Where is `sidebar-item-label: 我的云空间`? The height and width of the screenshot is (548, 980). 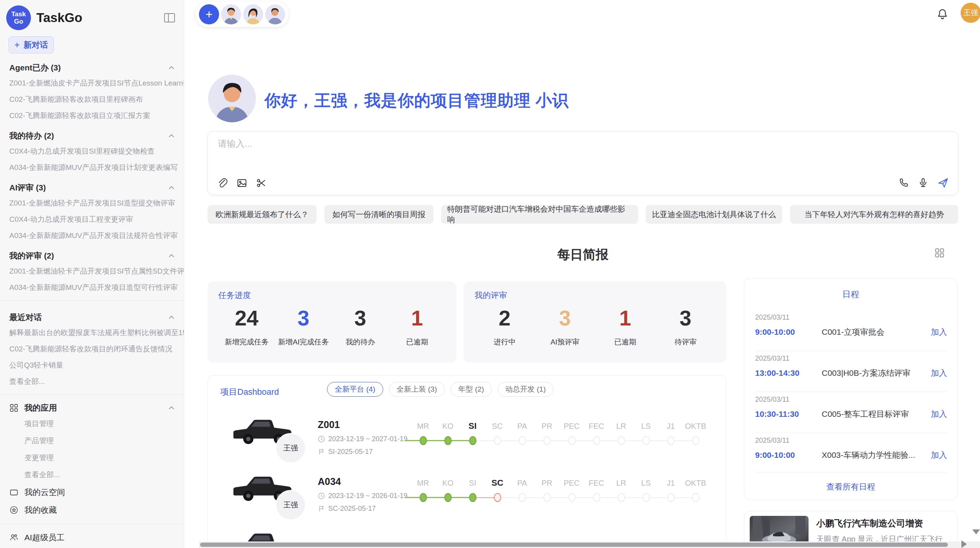
sidebar-item-label: 我的云空间 is located at coordinates (45, 492).